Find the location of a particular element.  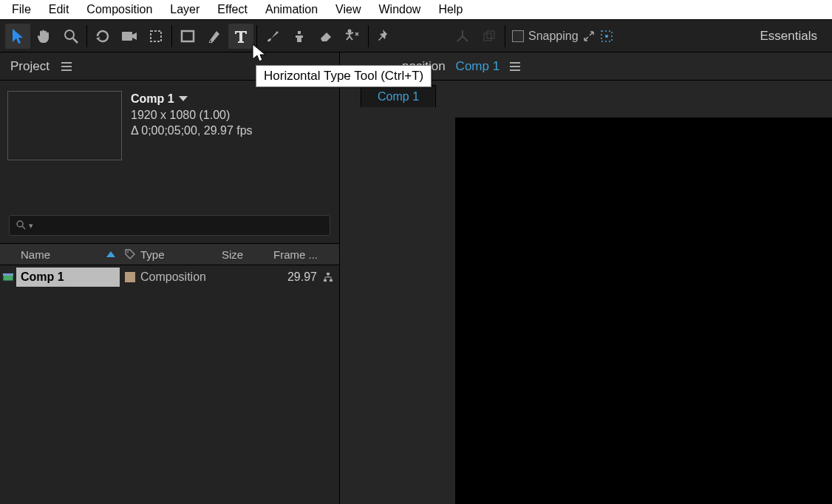

menu-animation: Animation is located at coordinates (291, 10).